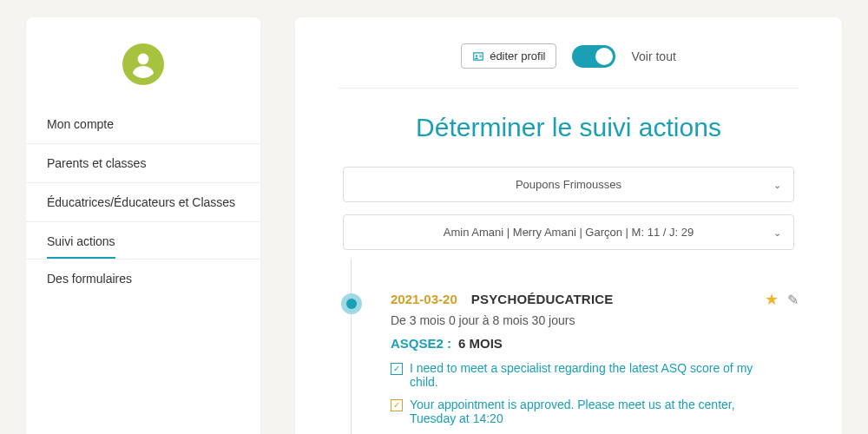  I want to click on child-select-value: Amin Amani | Merry Amani | Garçon | M: 1…, so click(569, 233).